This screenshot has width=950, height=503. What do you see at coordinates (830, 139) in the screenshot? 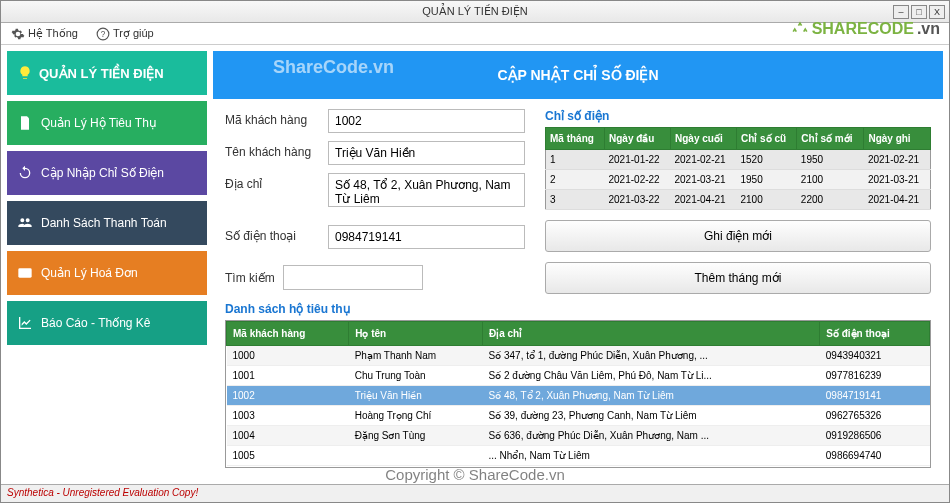
I see `col-header: Chỉ số mới` at bounding box center [830, 139].